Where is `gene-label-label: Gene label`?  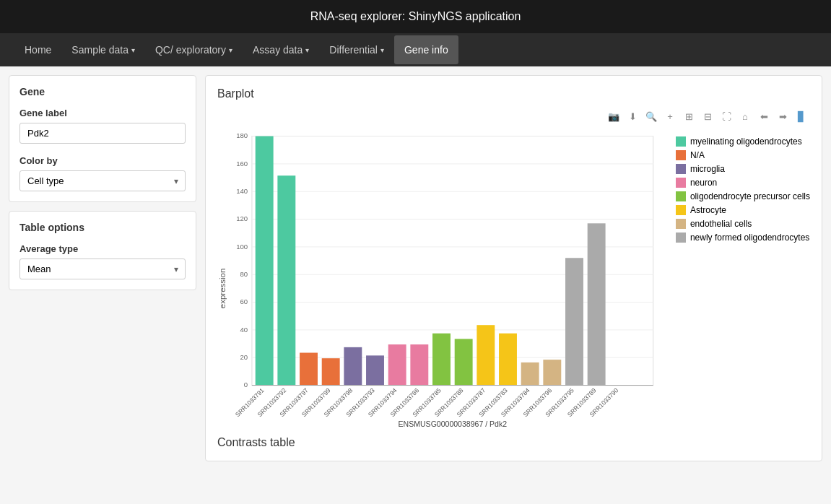 gene-label-label: Gene label is located at coordinates (103, 113).